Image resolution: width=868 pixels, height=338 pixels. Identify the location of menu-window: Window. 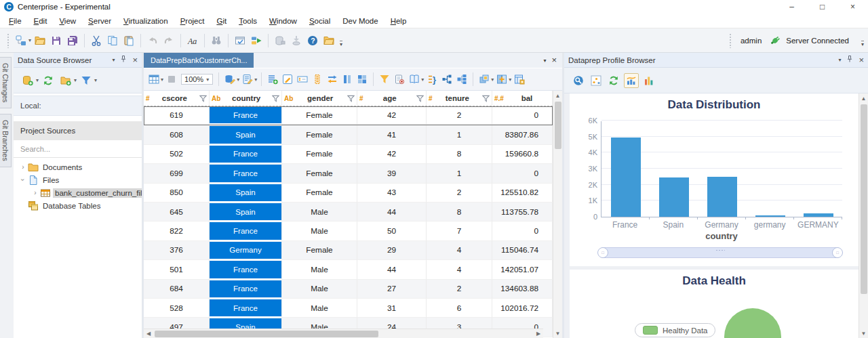
(283, 21).